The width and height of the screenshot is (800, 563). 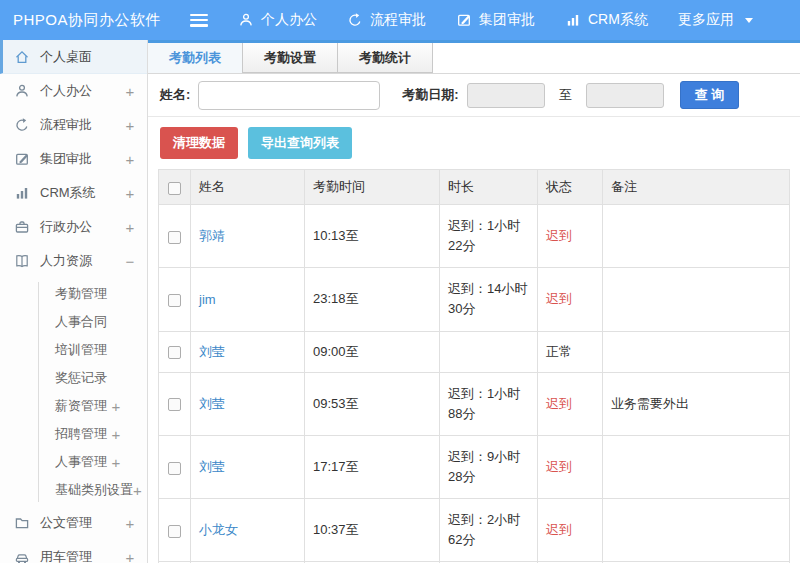 What do you see at coordinates (174, 188) in the screenshot?
I see `select-all-checkbox` at bounding box center [174, 188].